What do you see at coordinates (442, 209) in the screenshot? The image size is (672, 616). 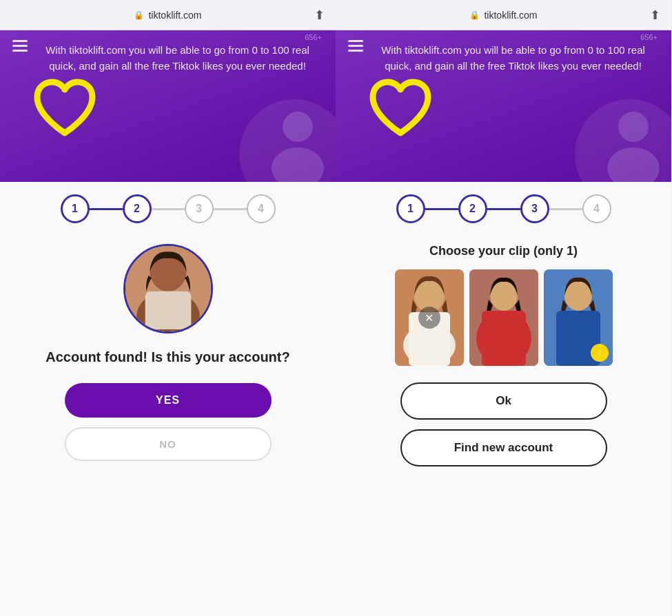 I see `step-line-1-right` at bounding box center [442, 209].